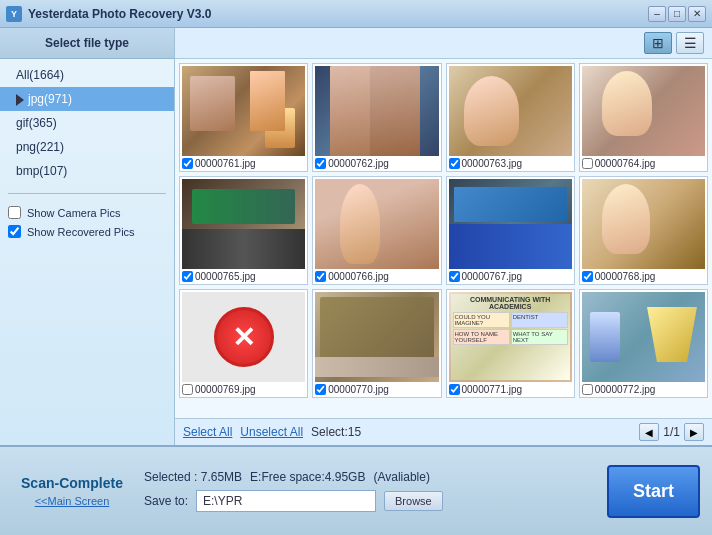 This screenshot has height=535, width=712. I want to click on list-view-button: ☰, so click(690, 43).